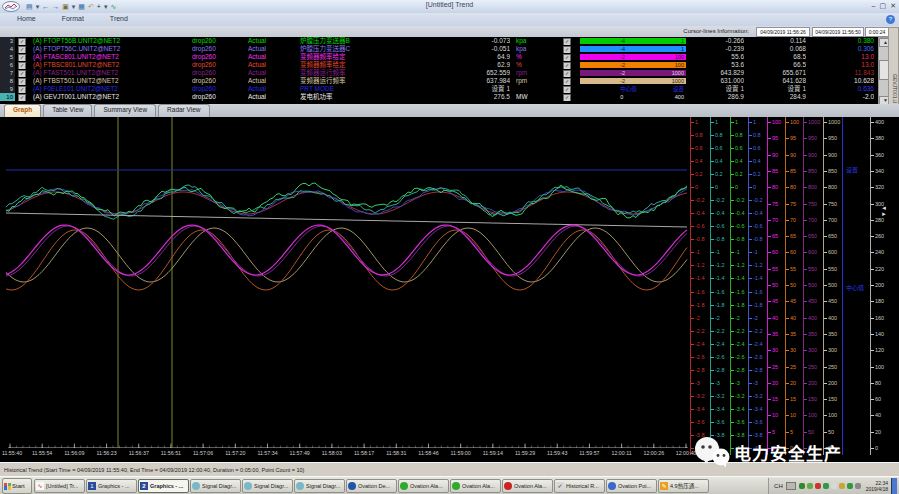 The image size is (899, 494). I want to click on freq-run-b-axis, so click(824, 286).